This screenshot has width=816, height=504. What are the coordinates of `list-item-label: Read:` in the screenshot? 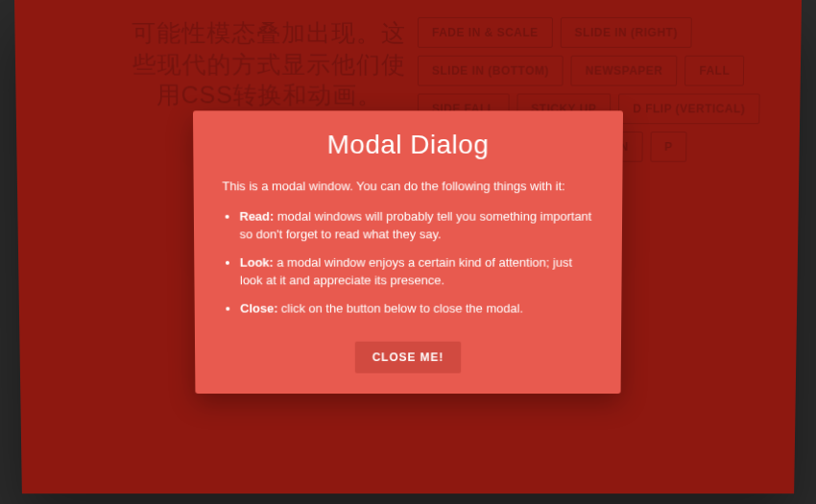 It's located at (256, 215).